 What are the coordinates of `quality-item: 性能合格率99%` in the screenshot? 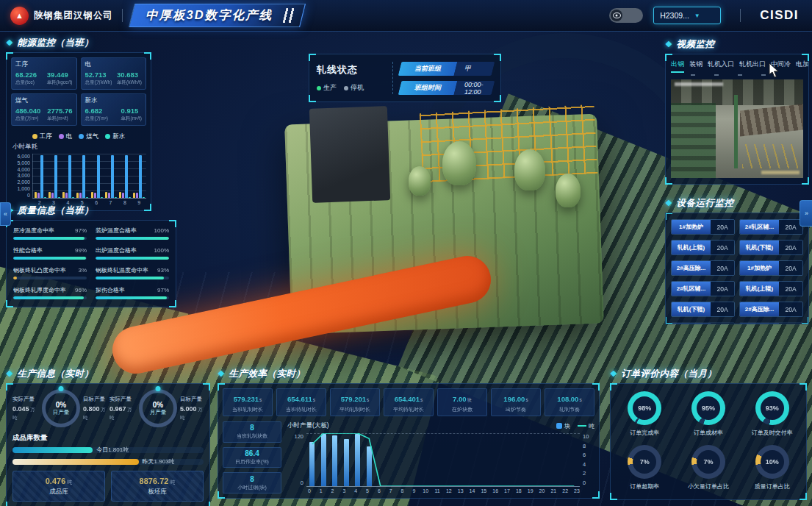 It's located at (50, 253).